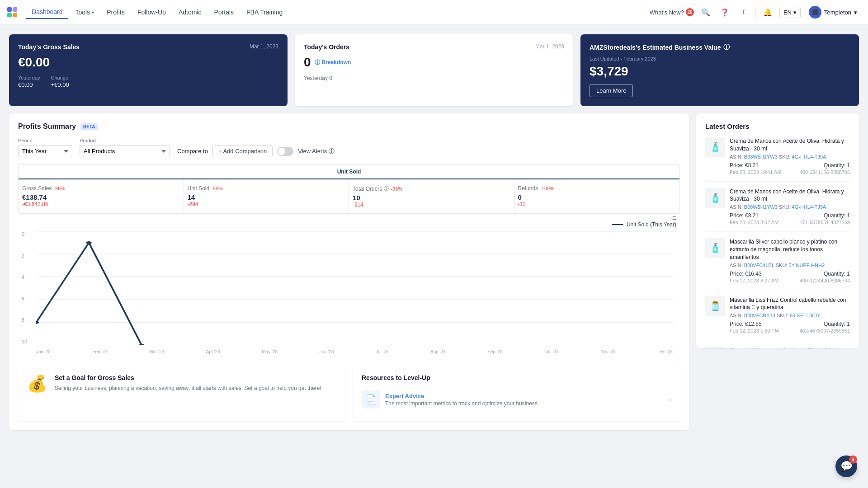 This screenshot has height=488, width=868. I want to click on orders-yesterday-row: Yesterday 0, so click(434, 78).